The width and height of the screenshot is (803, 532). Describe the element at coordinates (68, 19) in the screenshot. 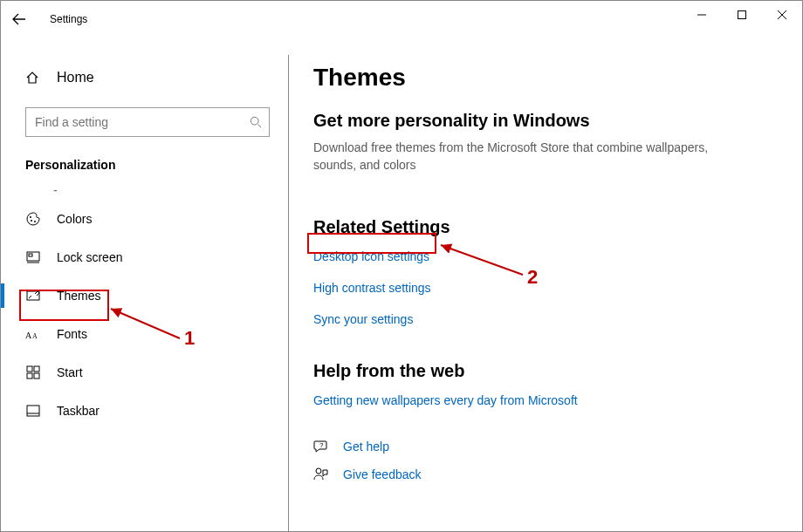

I see `app-title: Settings` at that location.